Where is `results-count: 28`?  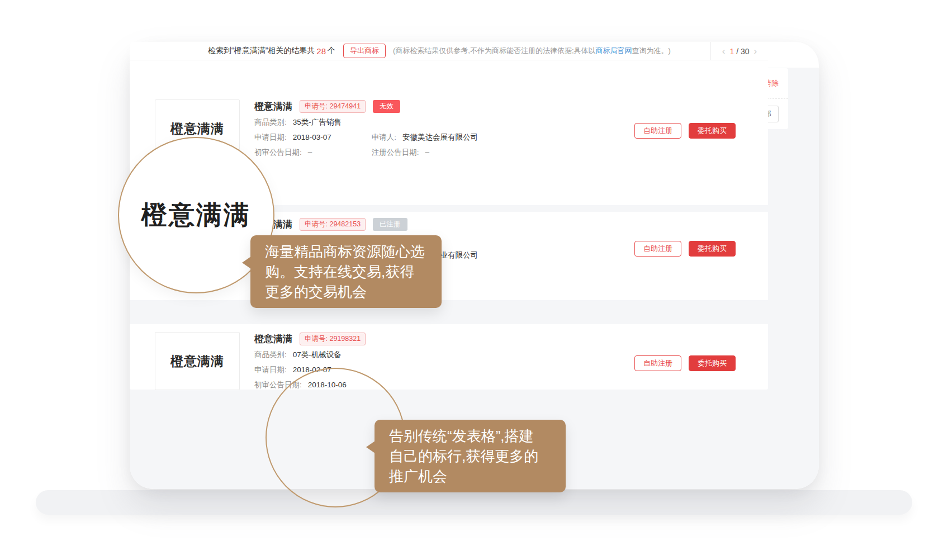
results-count: 28 is located at coordinates (321, 51).